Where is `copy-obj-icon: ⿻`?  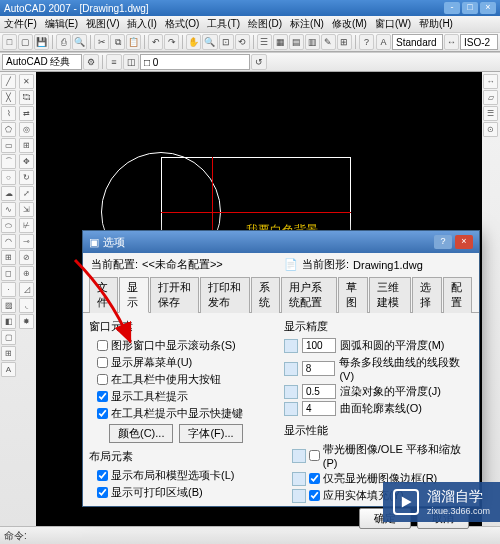 copy-obj-icon: ⿻ is located at coordinates (26, 98).